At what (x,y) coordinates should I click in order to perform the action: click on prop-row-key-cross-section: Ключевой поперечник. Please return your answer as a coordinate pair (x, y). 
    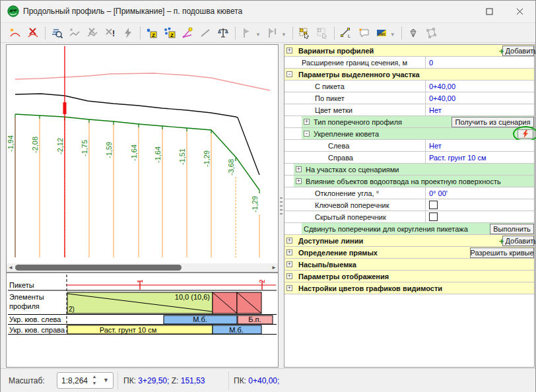
    Looking at the image, I should click on (409, 205).